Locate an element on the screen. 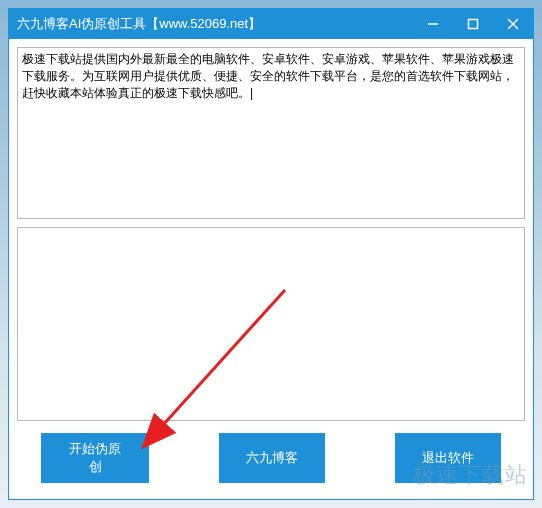 This screenshot has width=542, height=508. start-button: 开始伪原创 is located at coordinates (95, 458).